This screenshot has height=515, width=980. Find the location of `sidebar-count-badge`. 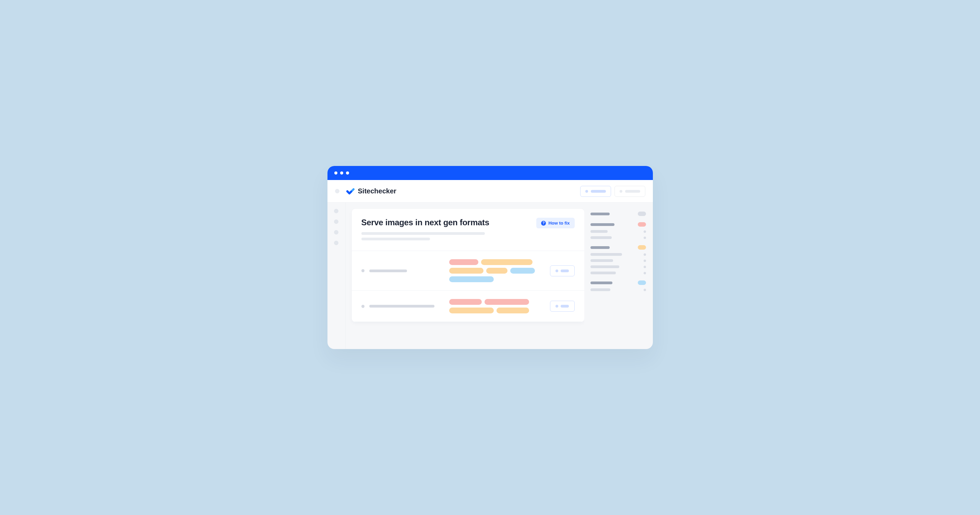

sidebar-count-badge is located at coordinates (642, 214).